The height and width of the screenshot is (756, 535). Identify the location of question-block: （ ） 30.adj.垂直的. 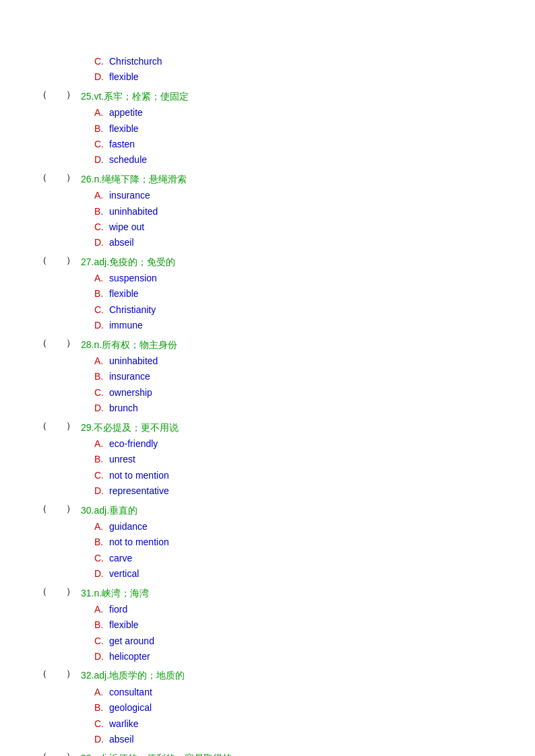
(268, 510).